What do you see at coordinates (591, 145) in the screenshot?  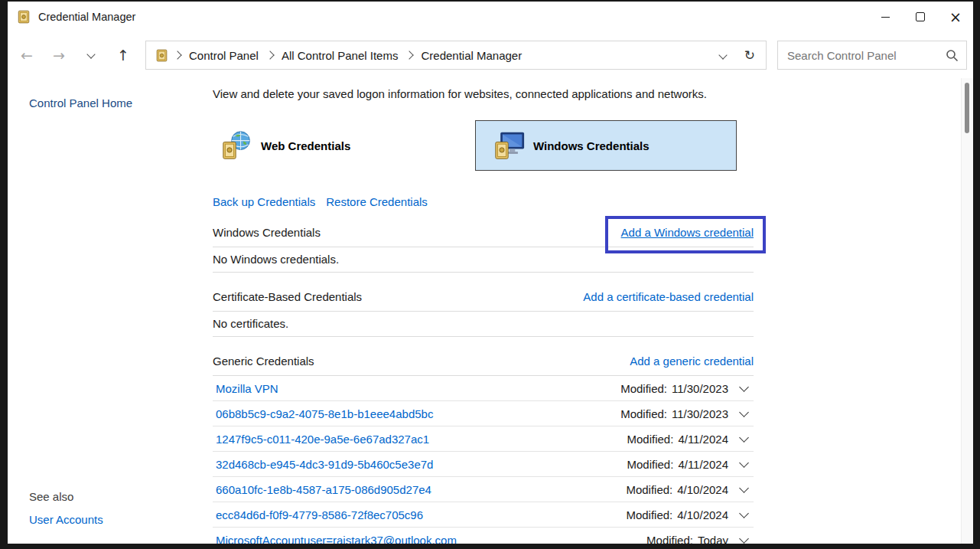 I see `tab-label: Windows Credentials` at bounding box center [591, 145].